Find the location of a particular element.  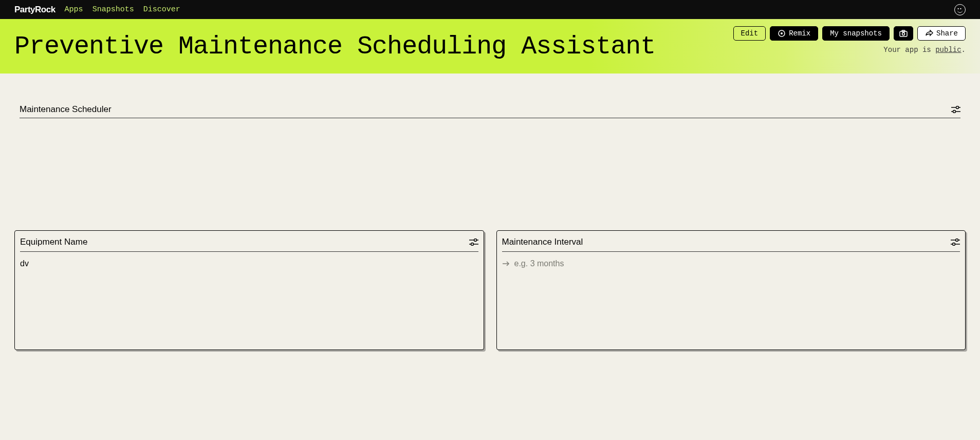

equipment-card-title: Equipment Name is located at coordinates (53, 242).